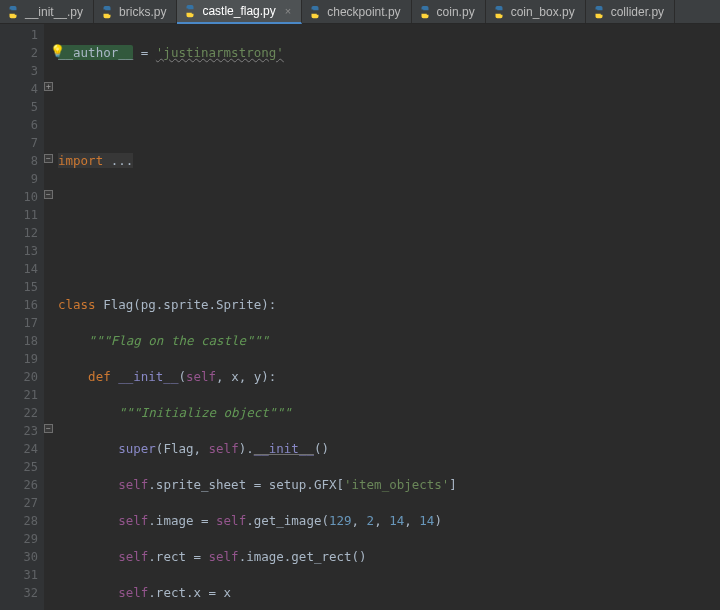 This screenshot has width=720, height=610. What do you see at coordinates (22, 521) in the screenshot?
I see `line-number: 28` at bounding box center [22, 521].